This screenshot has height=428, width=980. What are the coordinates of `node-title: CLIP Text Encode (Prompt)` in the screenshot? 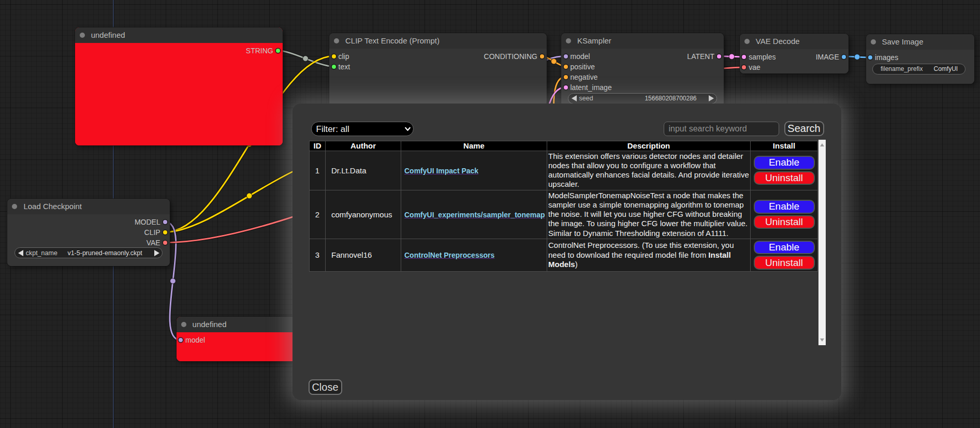 It's located at (392, 41).